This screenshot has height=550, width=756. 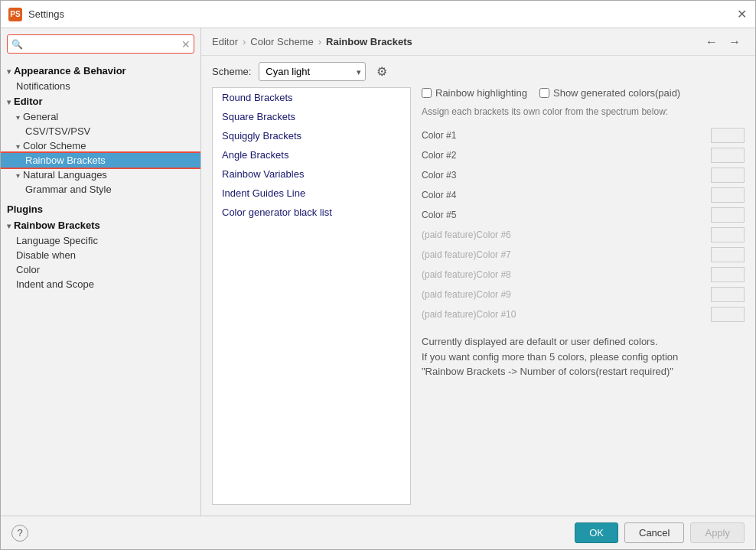 What do you see at coordinates (101, 145) in the screenshot?
I see `sidebar-item-color-scheme: ▾Color Scheme` at bounding box center [101, 145].